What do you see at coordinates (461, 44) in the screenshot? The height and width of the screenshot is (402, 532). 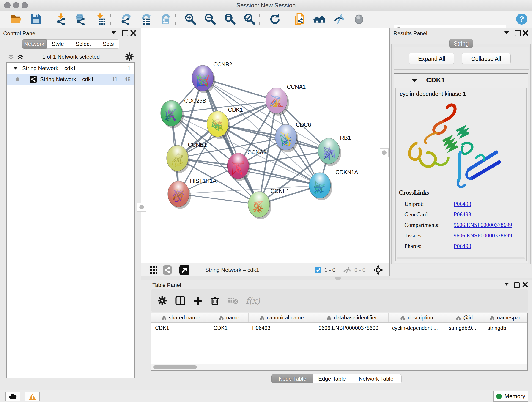 I see `tab-string: String` at bounding box center [461, 44].